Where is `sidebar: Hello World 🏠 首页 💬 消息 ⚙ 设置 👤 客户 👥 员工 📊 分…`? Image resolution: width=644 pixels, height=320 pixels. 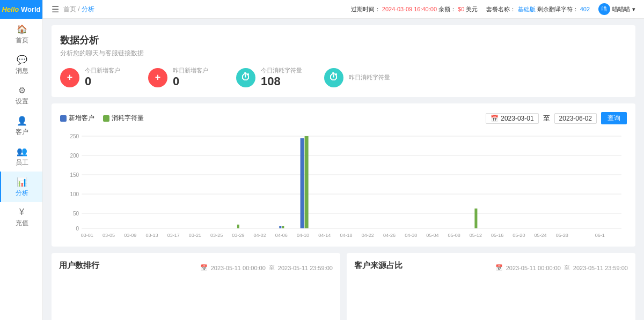 sidebar: Hello World 🏠 首页 💬 消息 ⚙ 设置 👤 客户 👥 员工 📊 分… is located at coordinates (21, 160).